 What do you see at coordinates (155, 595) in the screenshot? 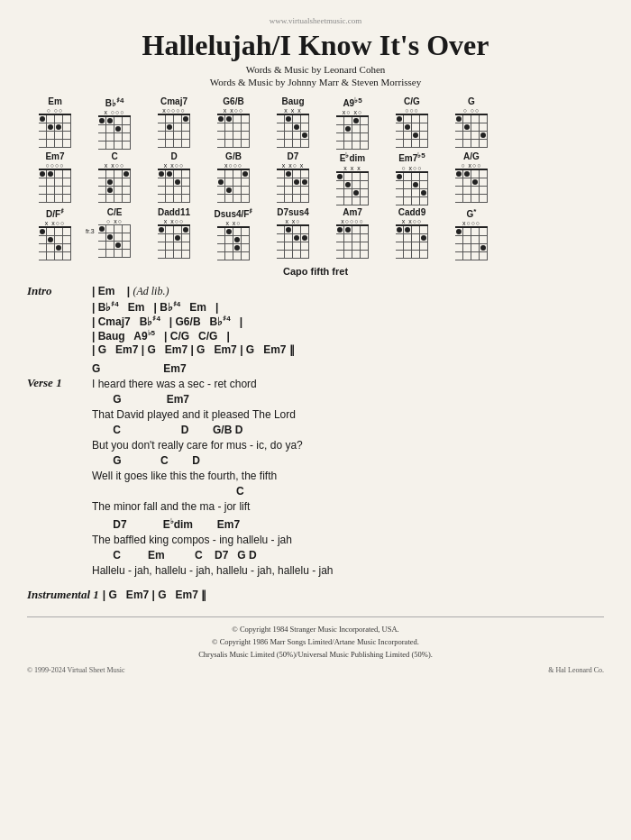
I see `inst1-bars: | G Em7 | G Em7 ‖` at bounding box center [155, 595].